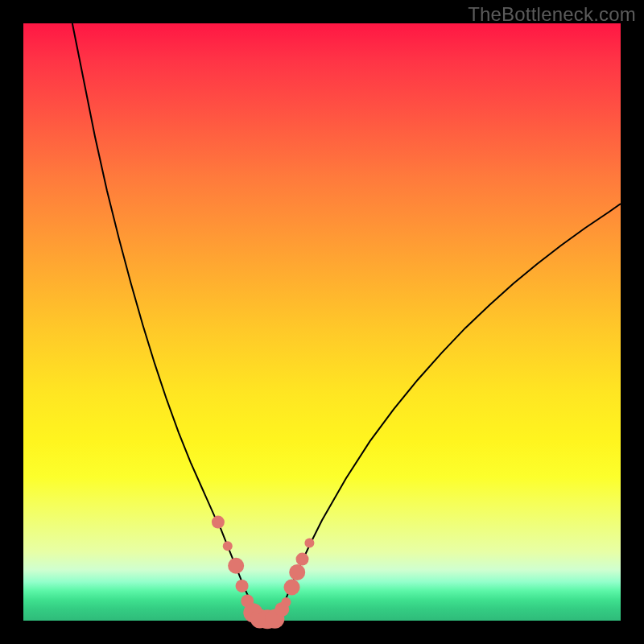 This screenshot has height=644, width=644. Describe the element at coordinates (263, 573) in the screenshot. I see `marker-group` at that location.